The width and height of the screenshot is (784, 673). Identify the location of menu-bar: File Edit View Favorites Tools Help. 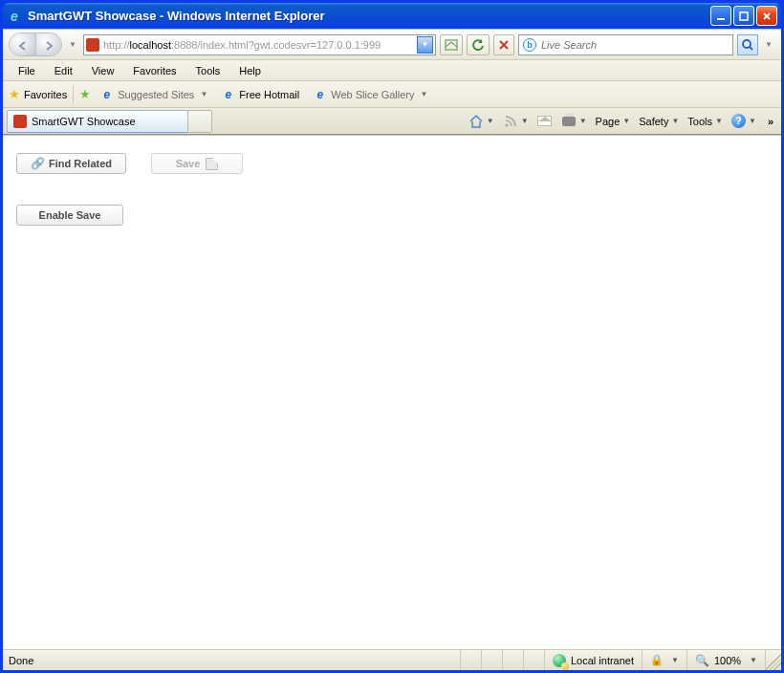
(392, 71).